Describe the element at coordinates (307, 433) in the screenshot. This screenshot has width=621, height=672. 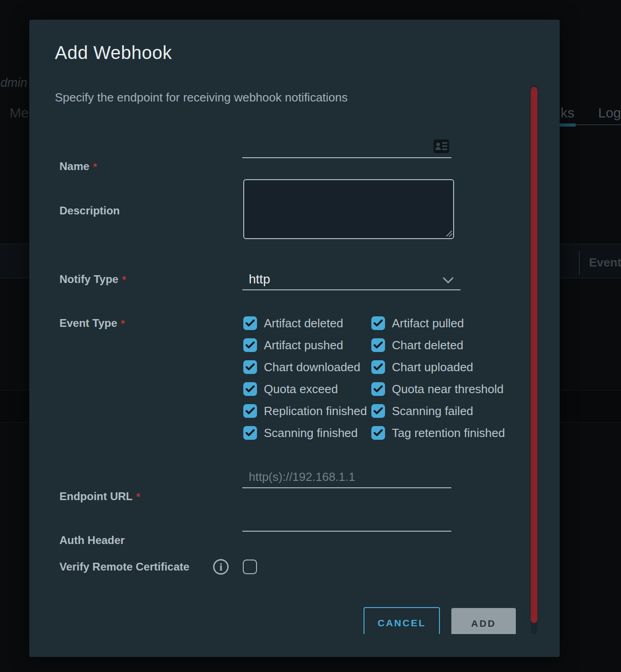
I see `event-type-option: Scanning finished` at that location.